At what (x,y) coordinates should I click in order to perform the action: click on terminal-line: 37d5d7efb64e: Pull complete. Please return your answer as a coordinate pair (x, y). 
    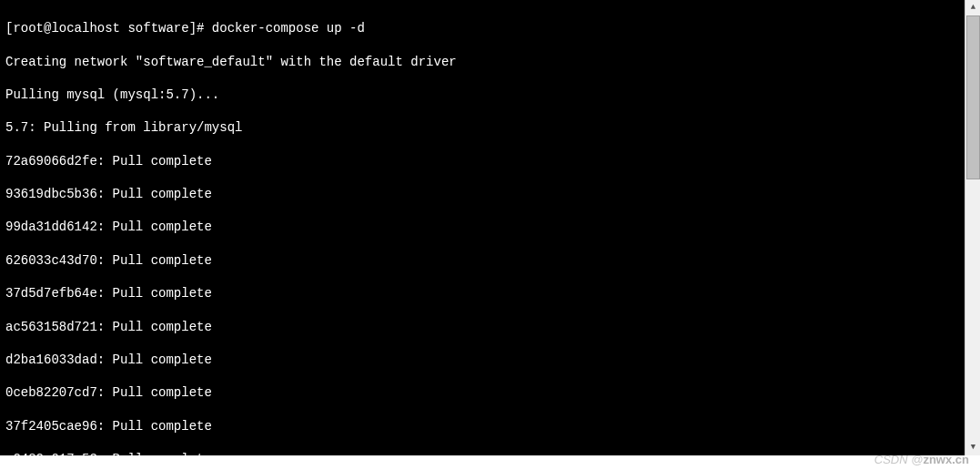
    Looking at the image, I should click on (482, 293).